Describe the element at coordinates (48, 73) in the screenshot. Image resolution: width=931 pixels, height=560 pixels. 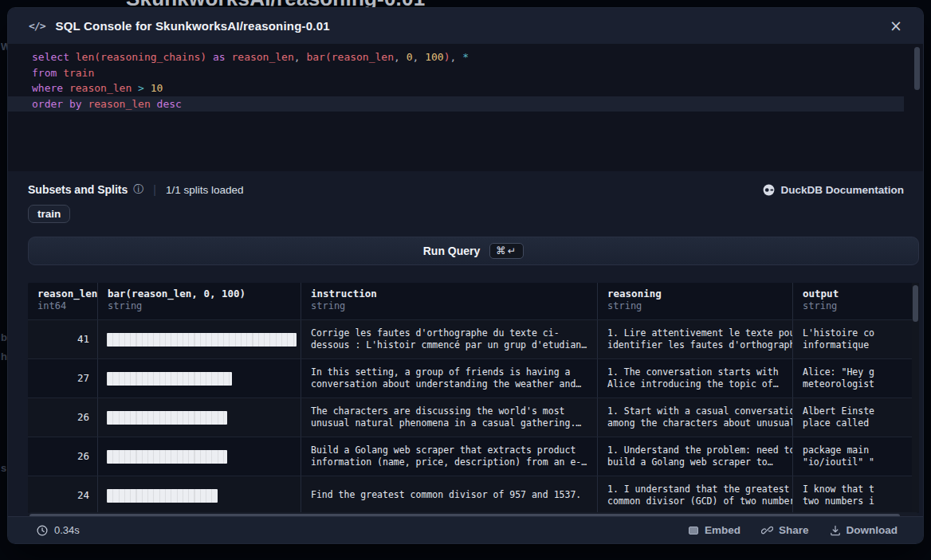
I see `sql-token-kw: from` at that location.